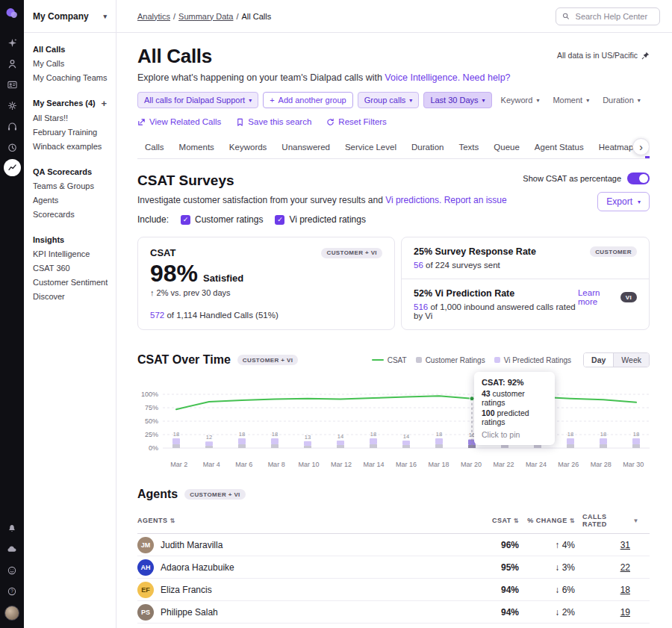 Image resolution: width=672 pixels, height=628 pixels. What do you see at coordinates (198, 100) in the screenshot?
I see `group-filter-chip: All calls for Dialpad Support ▾` at bounding box center [198, 100].